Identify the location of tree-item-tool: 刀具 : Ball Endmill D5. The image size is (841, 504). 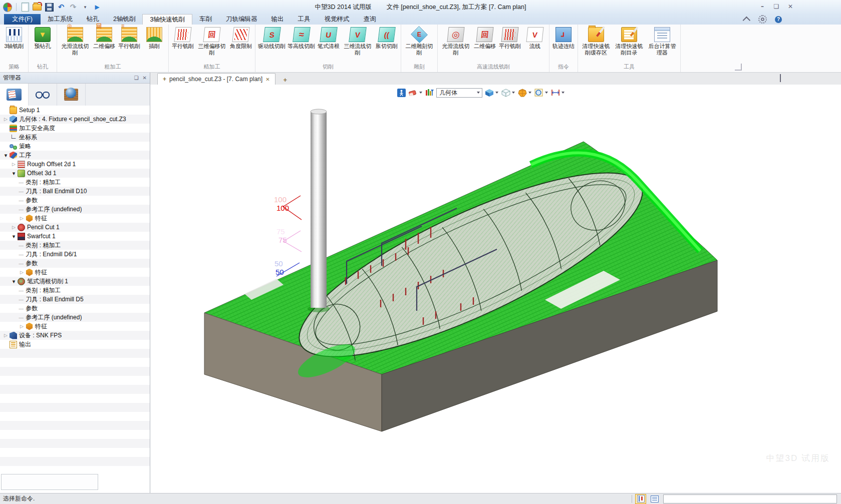
(75, 299).